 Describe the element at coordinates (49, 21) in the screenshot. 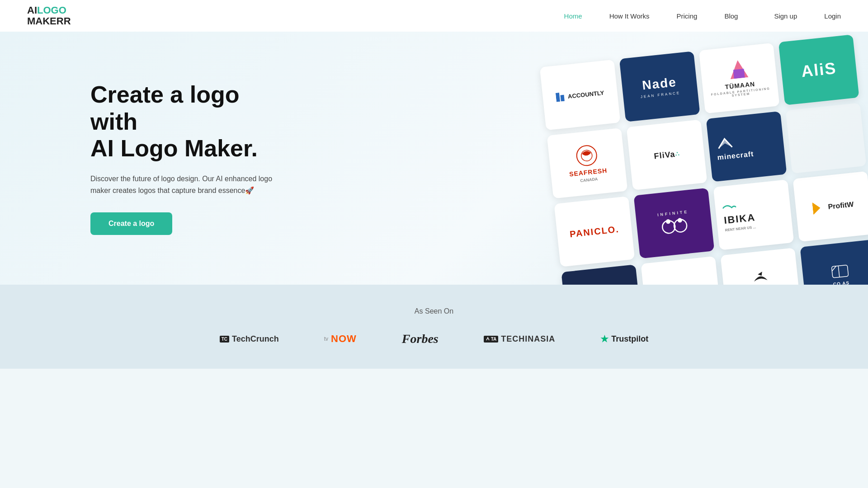

I see `logo-makerr: MAKERR` at that location.